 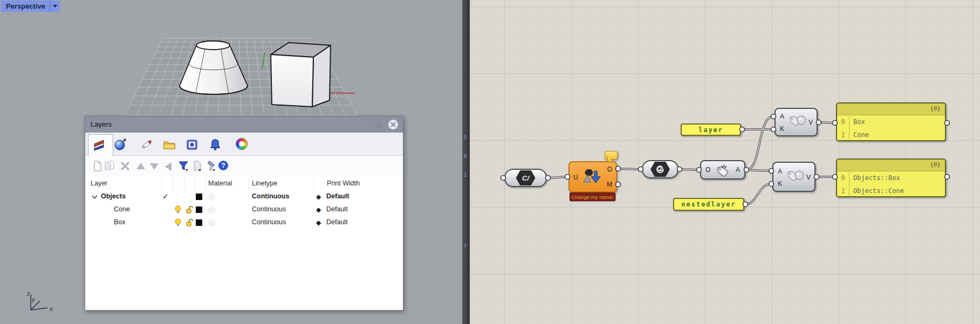 What do you see at coordinates (891, 166) in the screenshot?
I see `panel-header: {0}` at bounding box center [891, 166].